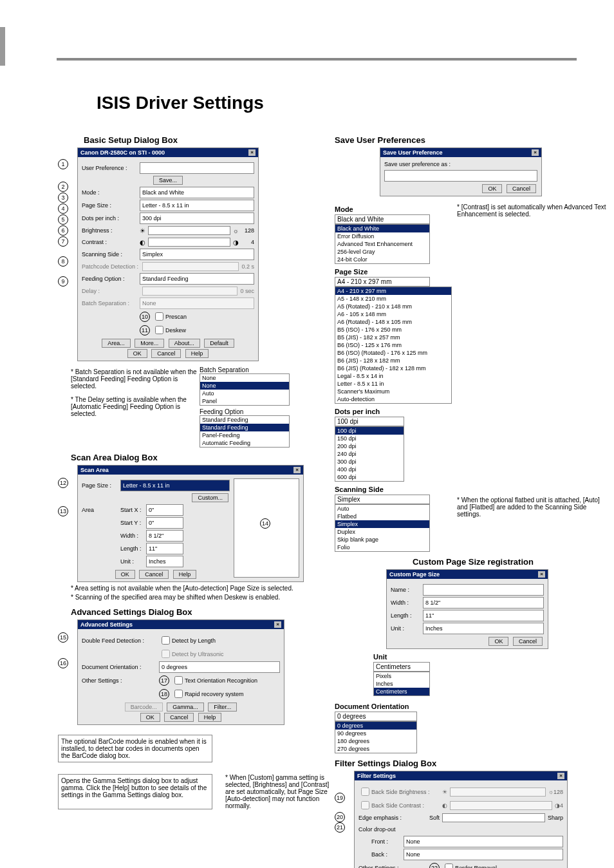  I want to click on dpi-combo: 100 dpi, so click(369, 421).